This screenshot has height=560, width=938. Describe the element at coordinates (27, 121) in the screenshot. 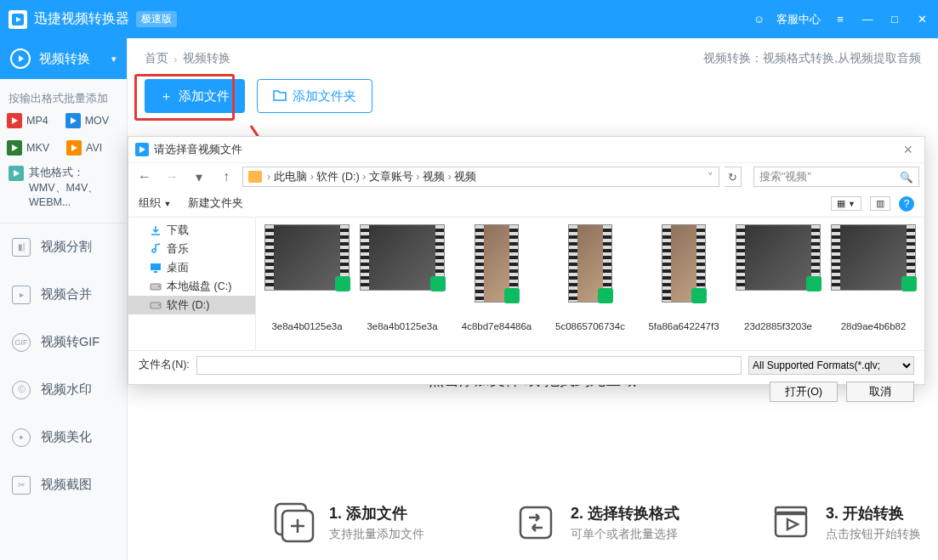

I see `format-mp4: MP4` at that location.